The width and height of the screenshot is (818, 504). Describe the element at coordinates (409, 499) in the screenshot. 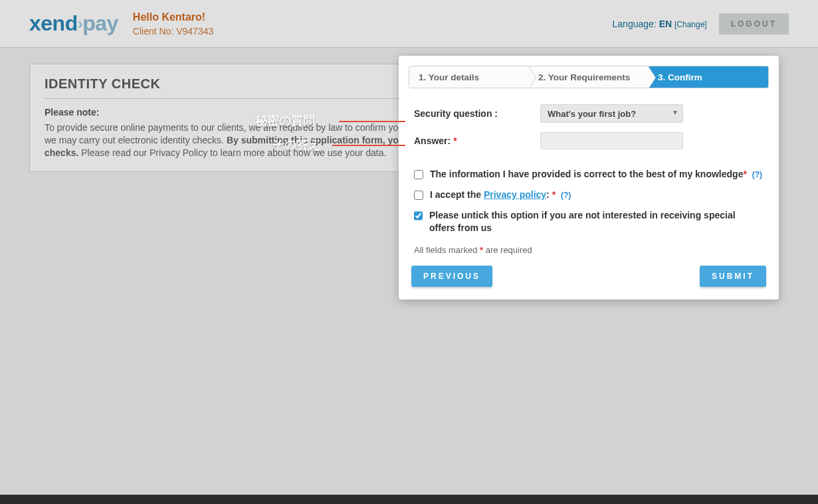

I see `footer` at that location.